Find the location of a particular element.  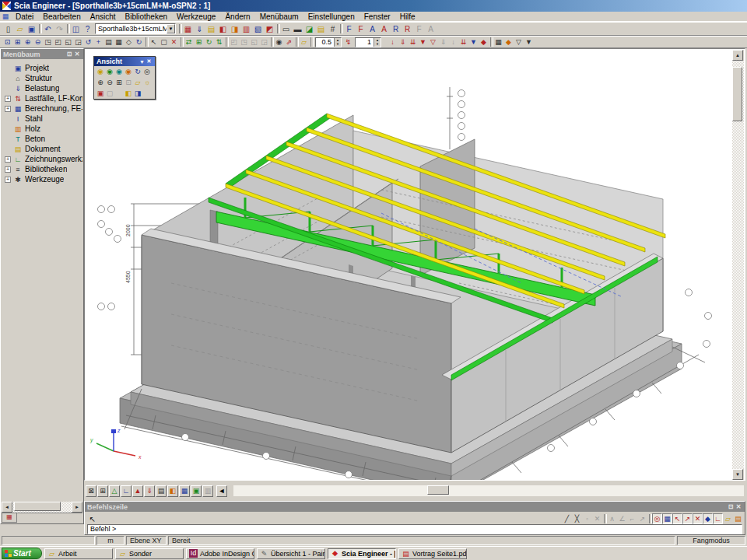

new-project-icon: ▯ is located at coordinates (8, 29).